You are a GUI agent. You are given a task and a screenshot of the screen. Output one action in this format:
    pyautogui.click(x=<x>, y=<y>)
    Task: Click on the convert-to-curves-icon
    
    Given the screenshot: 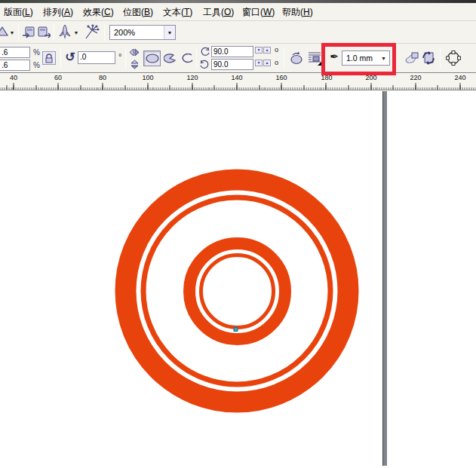 What is the action you would take?
    pyautogui.click(x=453, y=58)
    